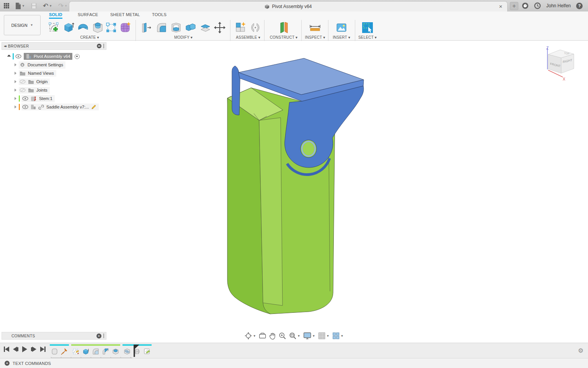 The width and height of the screenshot is (588, 368). Describe the element at coordinates (525, 6) in the screenshot. I see `extensions-icon` at that location.